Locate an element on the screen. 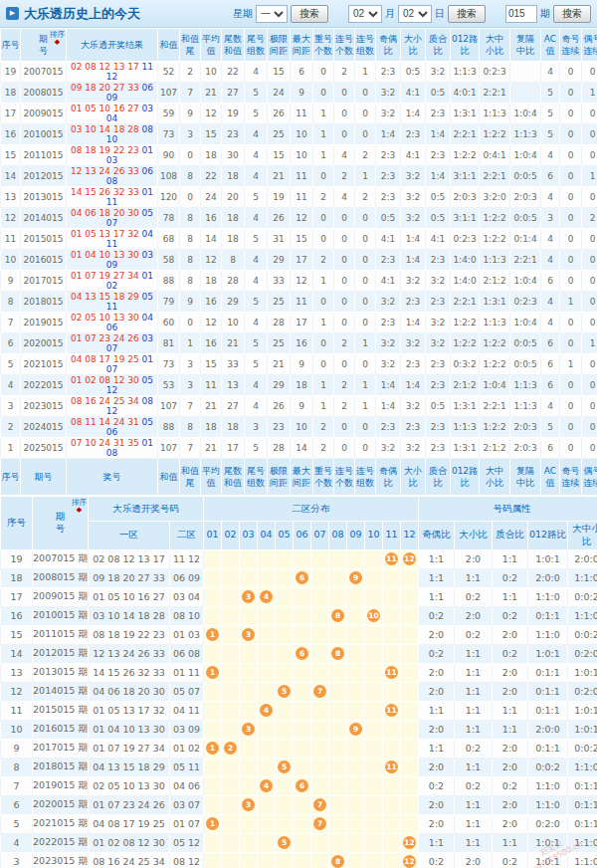 This screenshot has width=597, height=868. month-select: 02 is located at coordinates (365, 14).